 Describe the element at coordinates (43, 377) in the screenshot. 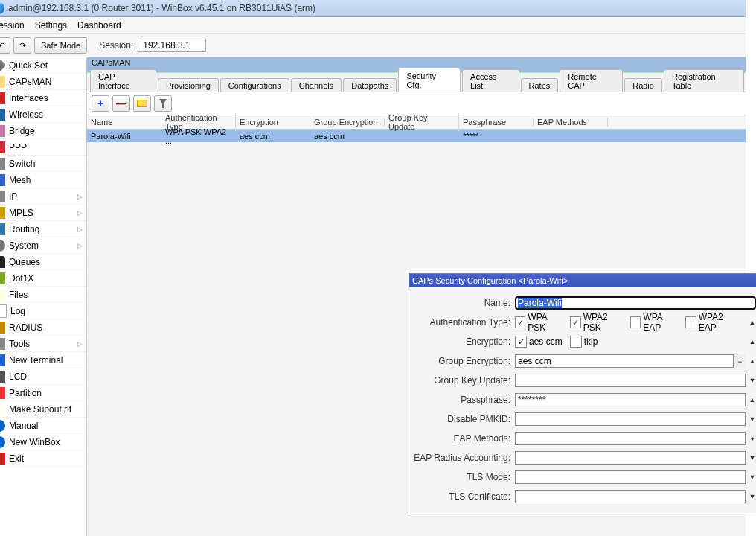

I see `sidebar-item-lcd: LCD` at that location.